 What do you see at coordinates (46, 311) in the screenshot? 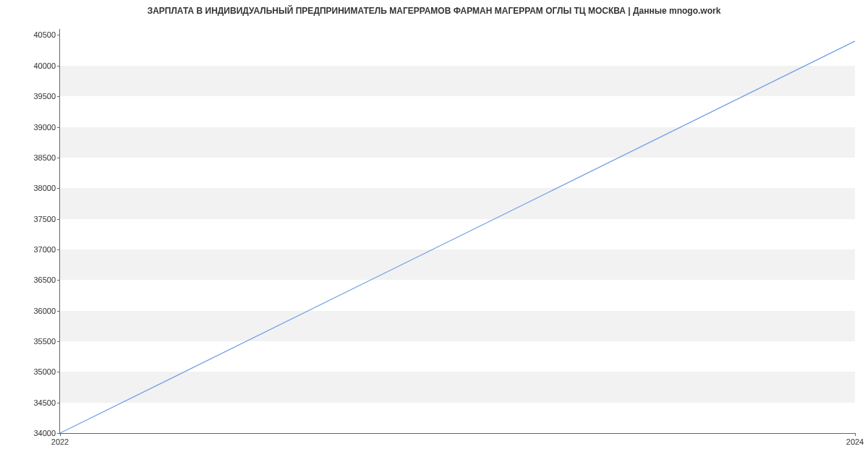
I see `y-tick-label: 36000` at bounding box center [46, 311].